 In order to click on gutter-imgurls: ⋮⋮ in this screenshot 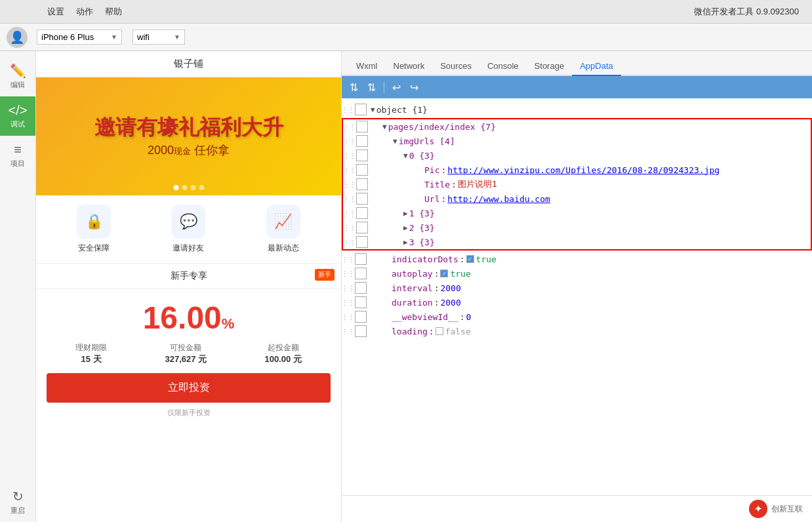, I will do `click(350, 142)`.